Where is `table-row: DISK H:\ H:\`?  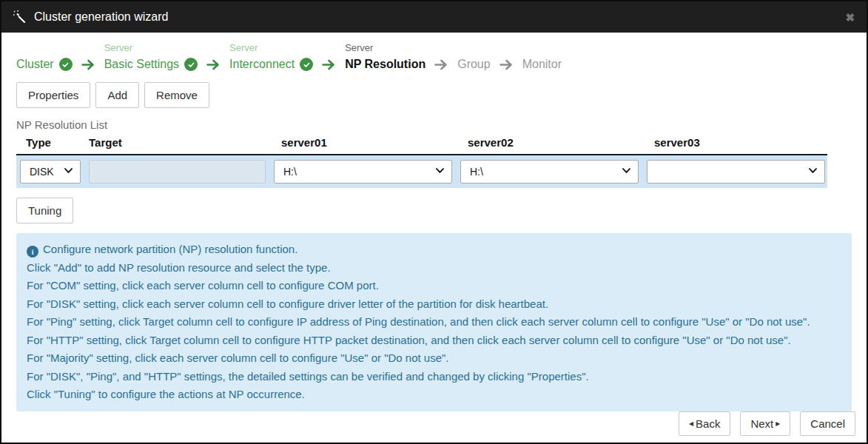 table-row: DISK H:\ H:\ is located at coordinates (422, 172).